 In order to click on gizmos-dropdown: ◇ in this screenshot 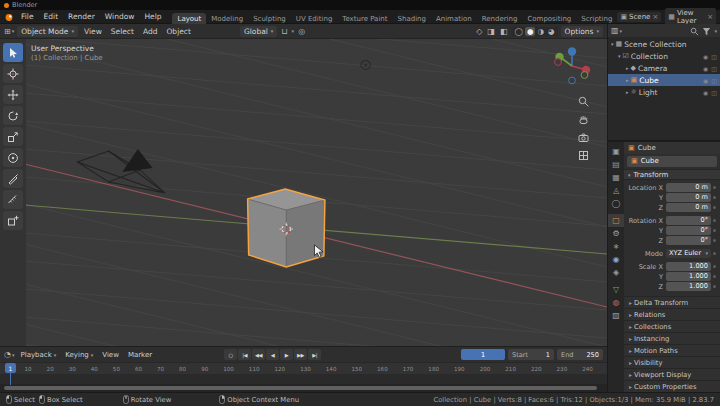, I will do `click(479, 32)`.